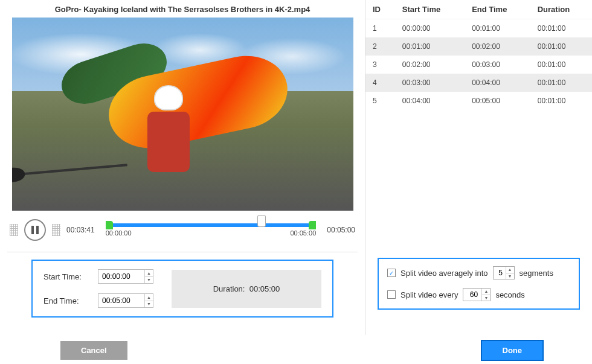 Image resolution: width=592 pixels, height=364 pixels. Describe the element at coordinates (445, 273) in the screenshot. I see `split-average-prefix: Split video averagely into` at that location.